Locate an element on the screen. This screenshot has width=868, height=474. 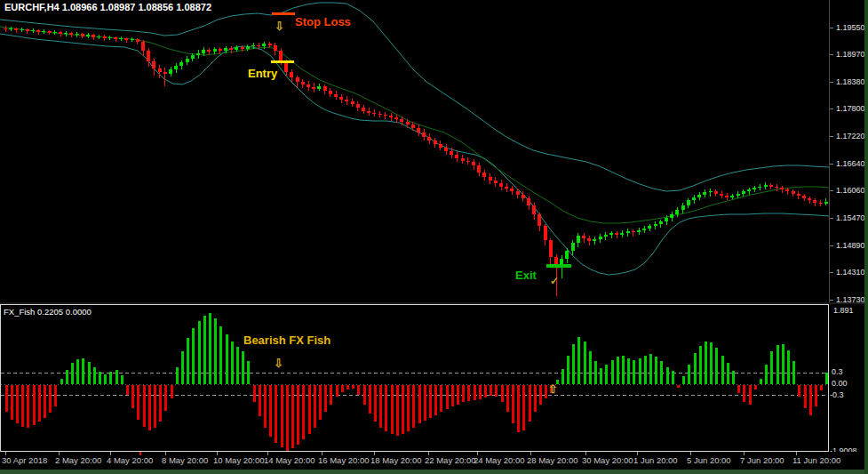
stop-loss-label: Stop Loss is located at coordinates (323, 21).